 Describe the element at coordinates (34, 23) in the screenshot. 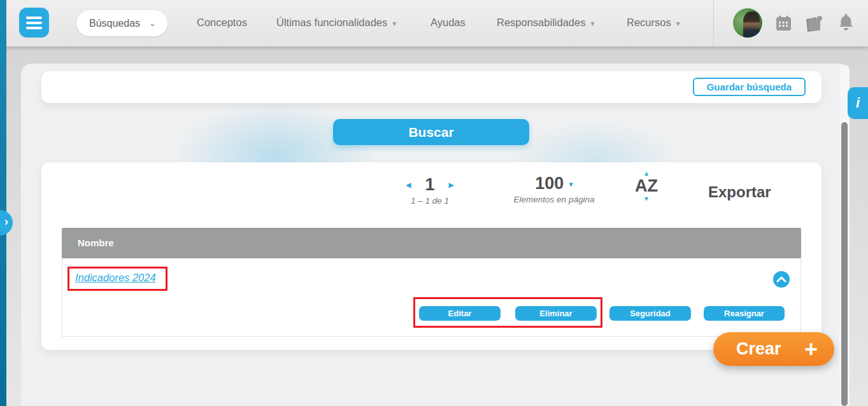

I see `hamburger-menu-button` at that location.